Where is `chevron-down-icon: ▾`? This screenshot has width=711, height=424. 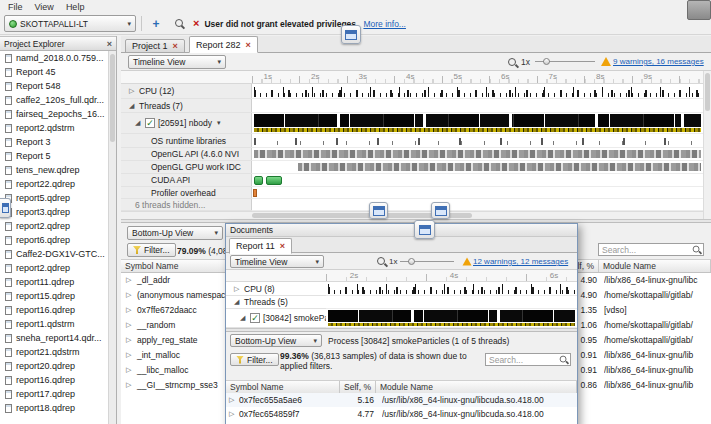 chevron-down-icon: ▾ is located at coordinates (219, 123).